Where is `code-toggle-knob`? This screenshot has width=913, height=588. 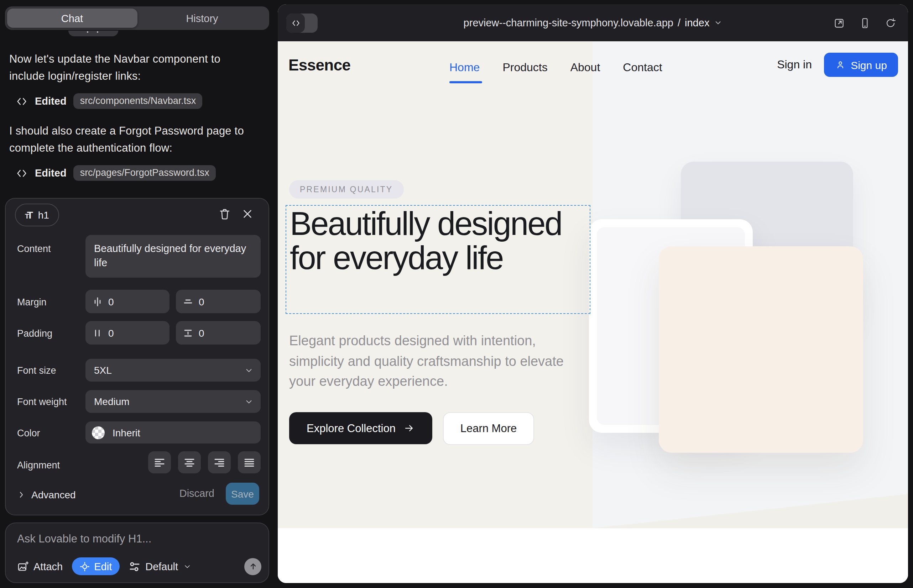 code-toggle-knob is located at coordinates (296, 23).